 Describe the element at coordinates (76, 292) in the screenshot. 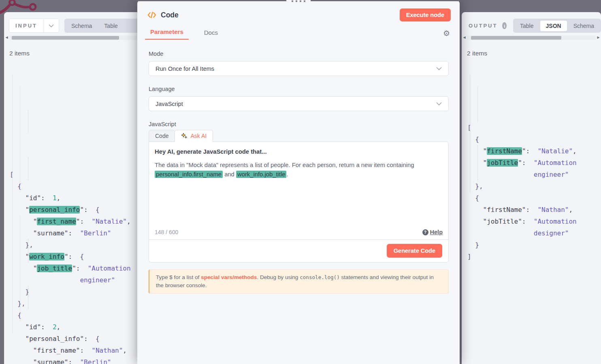

I see `json-line: }` at that location.